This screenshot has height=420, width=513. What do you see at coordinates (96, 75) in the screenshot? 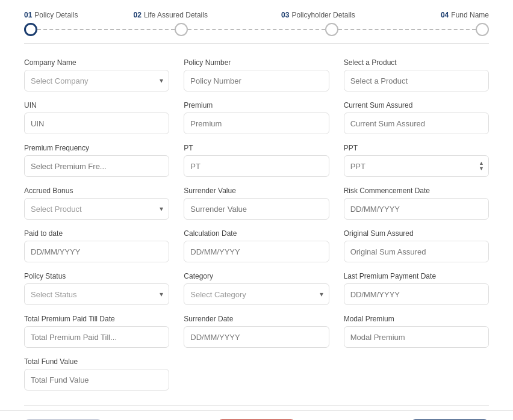
I see `company-name-field: Company Name Select Company ▾` at bounding box center [96, 75].